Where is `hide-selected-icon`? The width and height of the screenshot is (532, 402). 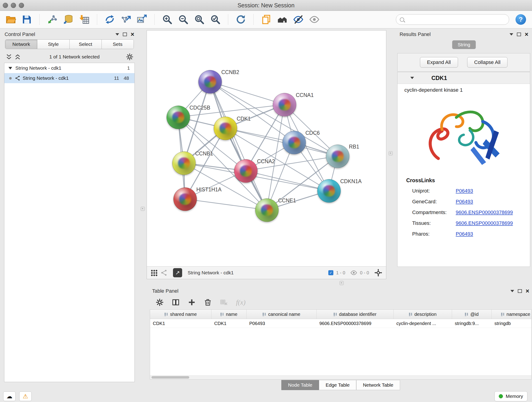 hide-selected-icon is located at coordinates (298, 19).